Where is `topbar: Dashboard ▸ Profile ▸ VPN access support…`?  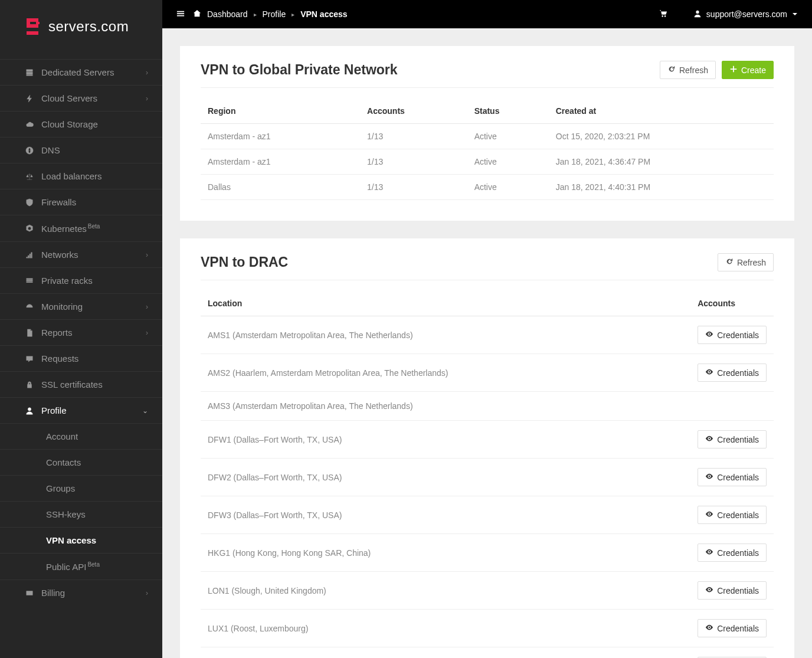
topbar: Dashboard ▸ Profile ▸ VPN access support… is located at coordinates (487, 14).